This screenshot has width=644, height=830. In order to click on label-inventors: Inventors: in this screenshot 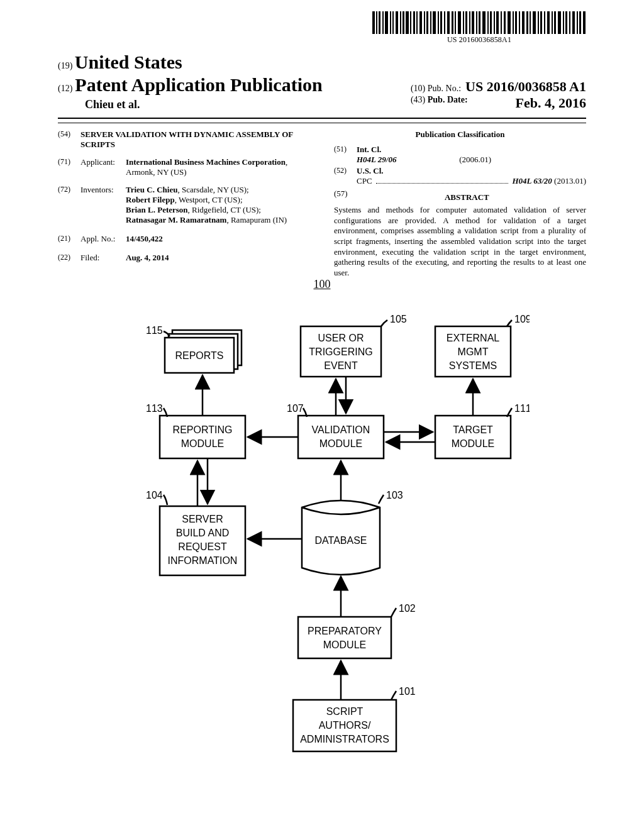, I will do `click(103, 205)`.